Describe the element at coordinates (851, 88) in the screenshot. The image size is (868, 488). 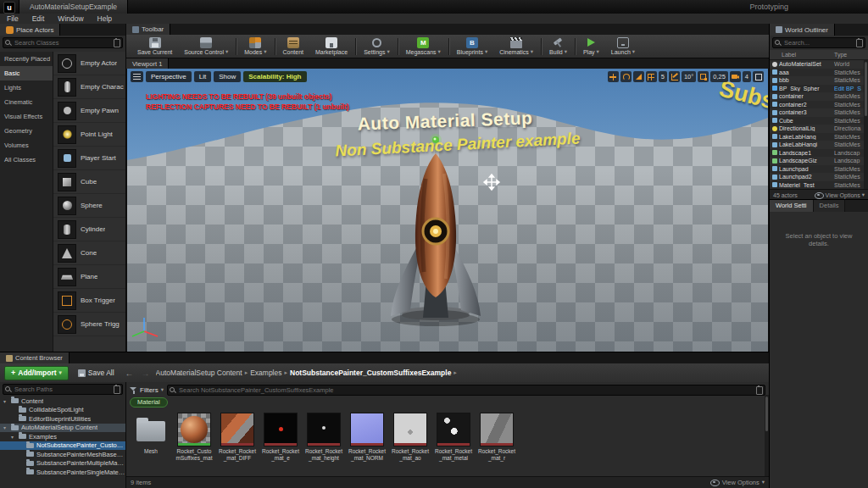
I see `outliner-row-type: Edit BP_S` at that location.